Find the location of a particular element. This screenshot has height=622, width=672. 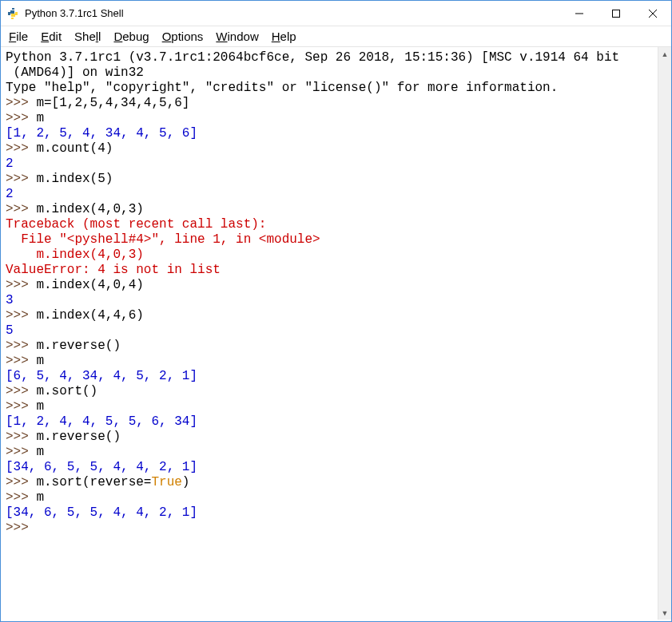

error-line: File "<pyshell#4>", line 1, in <module> is located at coordinates (163, 240).